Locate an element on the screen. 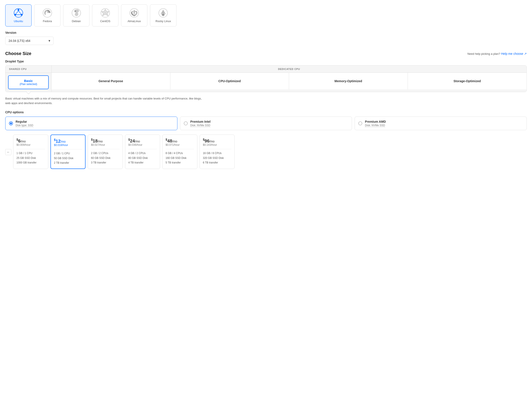 This screenshot has height=419, width=532. price-48-transfer: 5 TB transfer is located at coordinates (180, 163).